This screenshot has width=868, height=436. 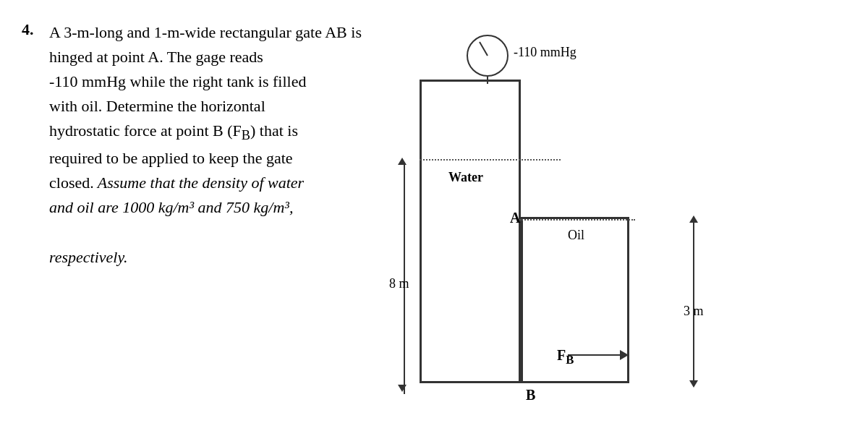 I want to click on fb-arrow-line, so click(x=597, y=355).